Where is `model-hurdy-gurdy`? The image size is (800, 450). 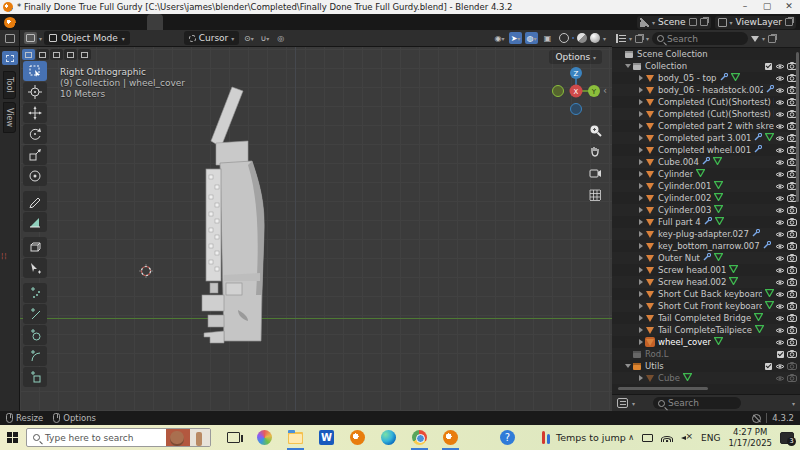 model-hurdy-gurdy is located at coordinates (240, 218).